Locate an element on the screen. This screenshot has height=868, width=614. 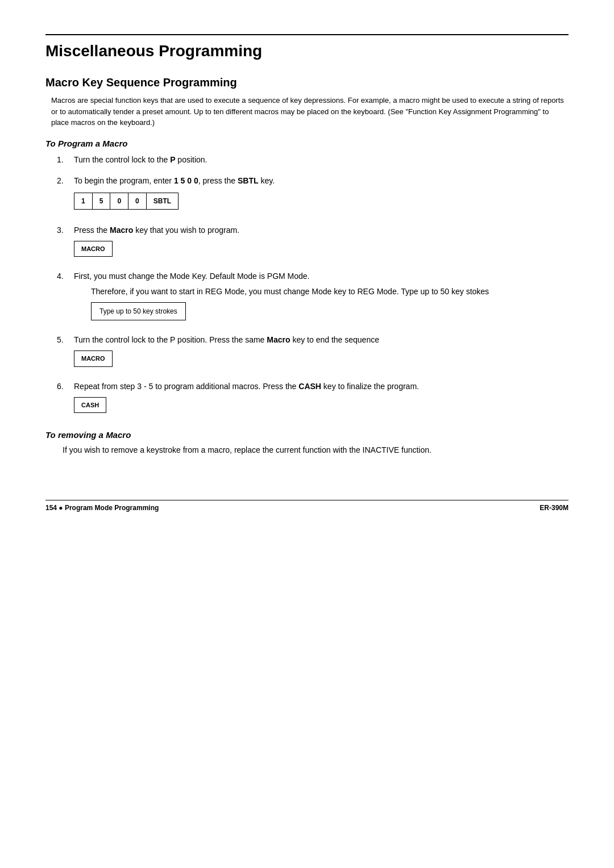
key-5: 5 is located at coordinates (101, 201).